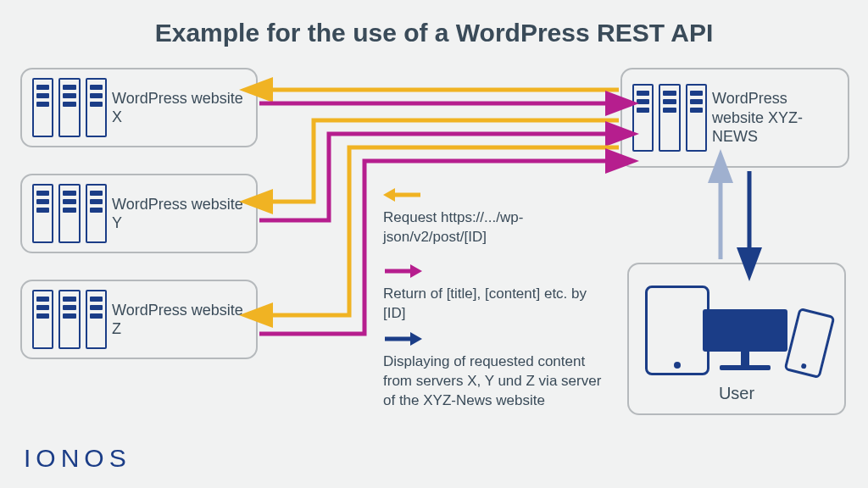 The width and height of the screenshot is (868, 488). I want to click on user-box: User, so click(737, 339).